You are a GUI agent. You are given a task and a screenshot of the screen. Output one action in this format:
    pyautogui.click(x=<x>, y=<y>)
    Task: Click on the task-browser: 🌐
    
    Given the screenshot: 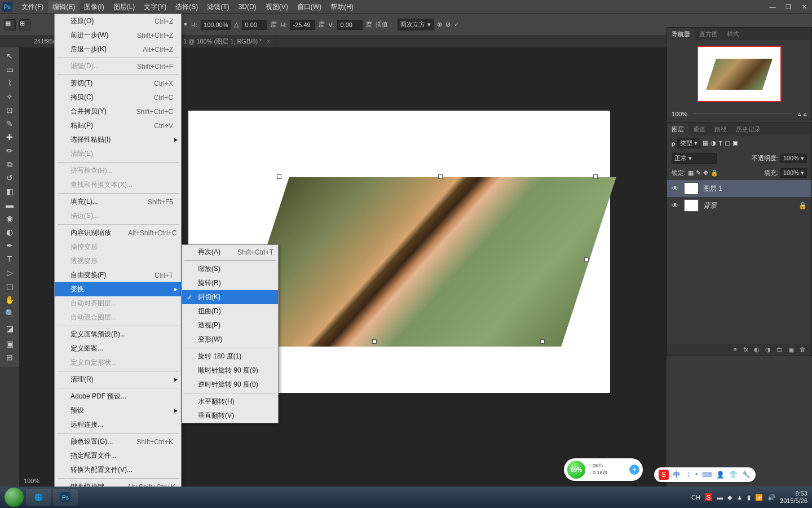 What is the action you would take?
    pyautogui.click(x=38, y=497)
    